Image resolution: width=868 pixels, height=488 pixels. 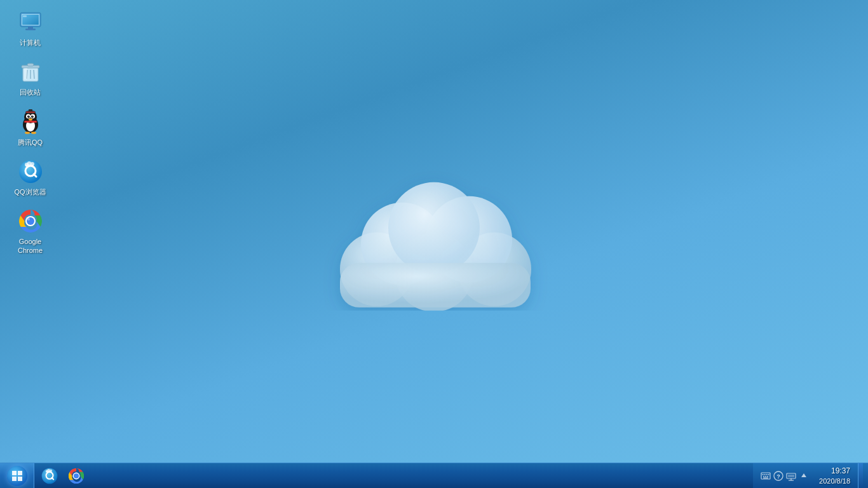 What do you see at coordinates (31, 241) in the screenshot?
I see `chrome-icon-label-1: Google` at bounding box center [31, 241].